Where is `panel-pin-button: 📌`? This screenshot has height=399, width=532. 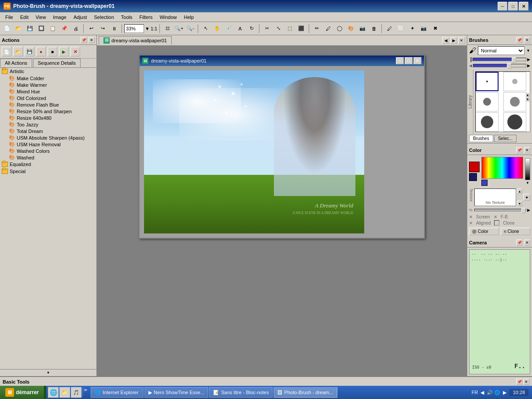 panel-pin-button: 📌 is located at coordinates (84, 40).